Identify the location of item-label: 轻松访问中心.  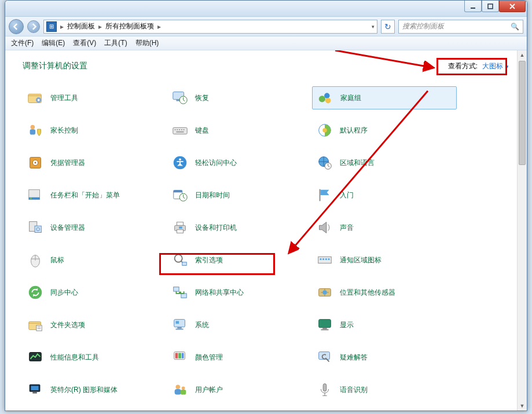
(216, 163).